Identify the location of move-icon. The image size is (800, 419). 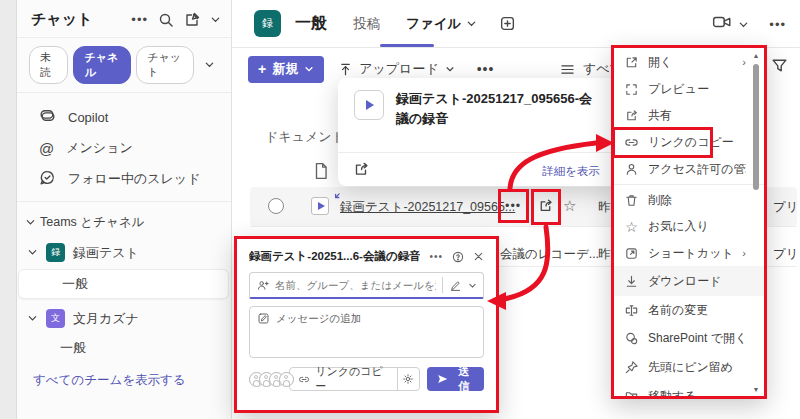
(632, 394).